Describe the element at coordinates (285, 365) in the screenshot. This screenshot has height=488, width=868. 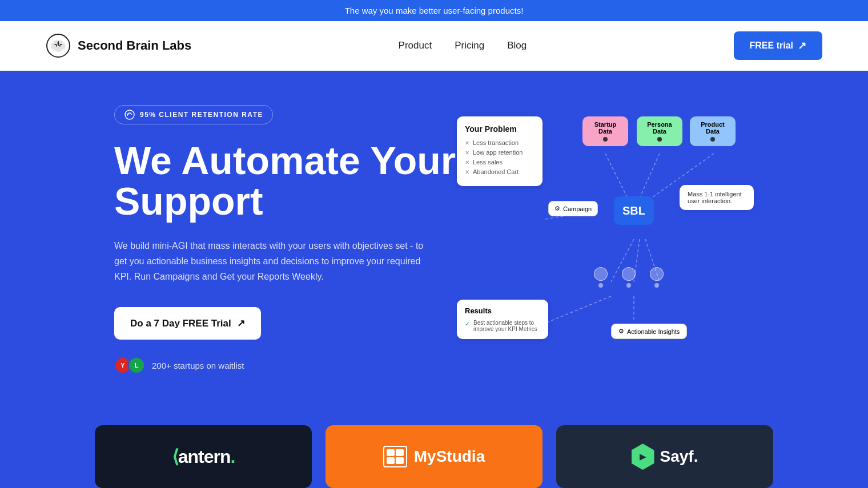
I see `waitlist-row: Y L 200+ startups on waitlist` at that location.